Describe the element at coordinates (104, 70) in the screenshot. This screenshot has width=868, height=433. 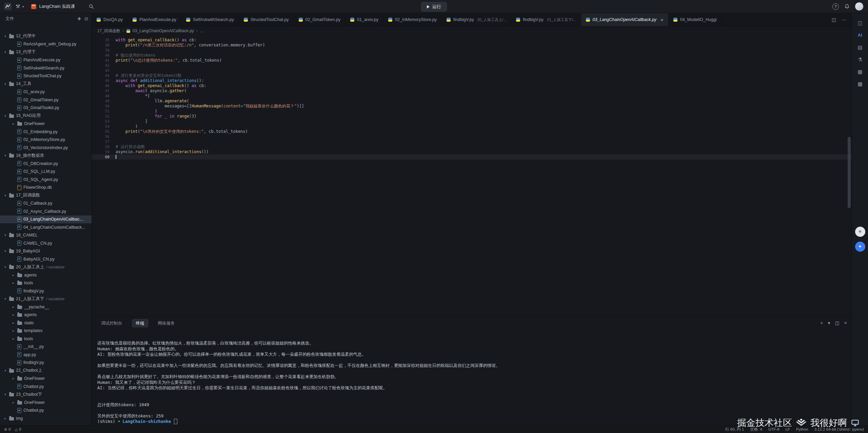
I see `line-number: 43` at that location.